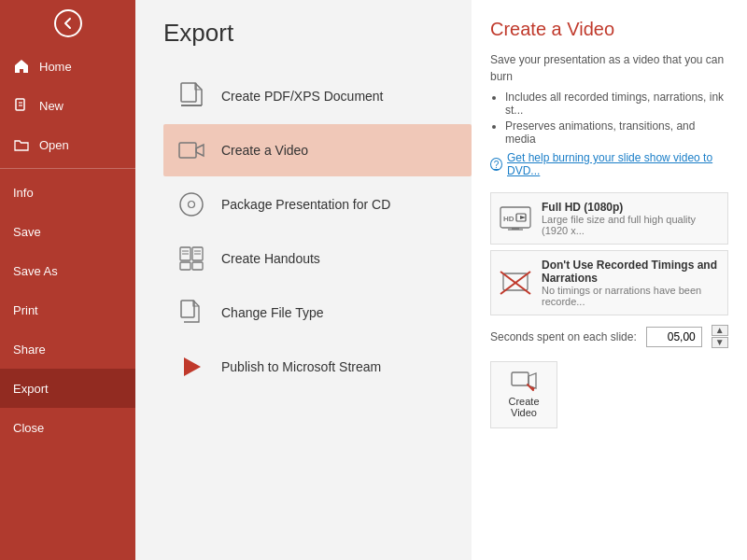 The height and width of the screenshot is (560, 747). Describe the element at coordinates (515, 283) in the screenshot. I see `no-timings-icon` at that location.